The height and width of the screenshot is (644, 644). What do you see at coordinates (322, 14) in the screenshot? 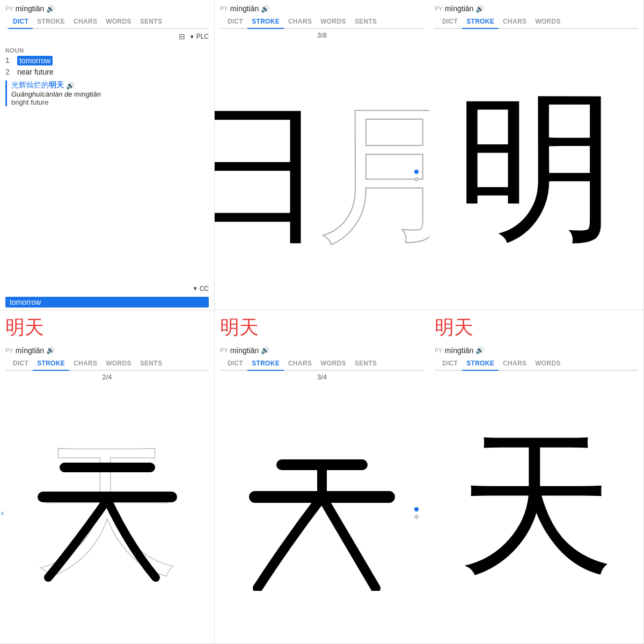
I see `panel-header-2: PY míngtiān 🔊 DICT STROKE CHARS WORDS SE…` at bounding box center [322, 14].